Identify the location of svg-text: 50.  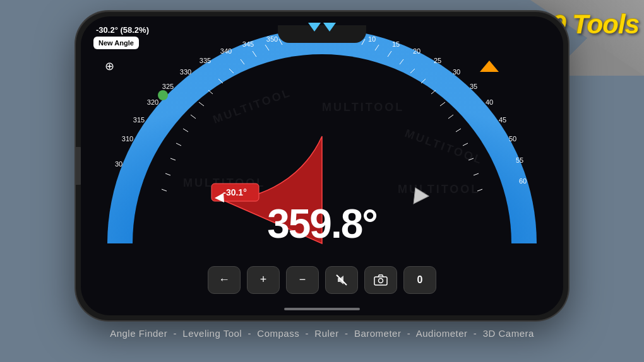
(513, 139).